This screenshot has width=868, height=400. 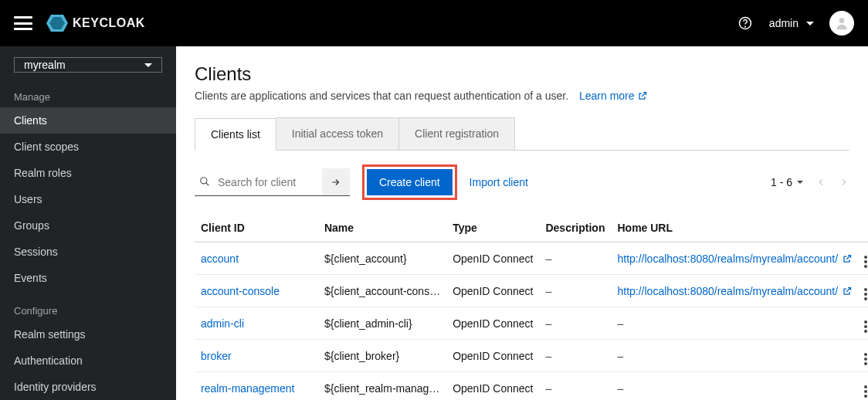 I want to click on menu-toggle, so click(x=23, y=23).